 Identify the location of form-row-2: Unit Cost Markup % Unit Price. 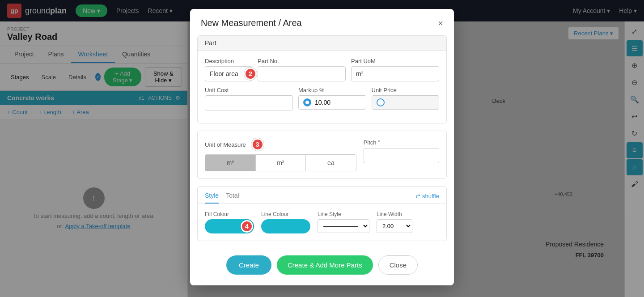
(322, 98).